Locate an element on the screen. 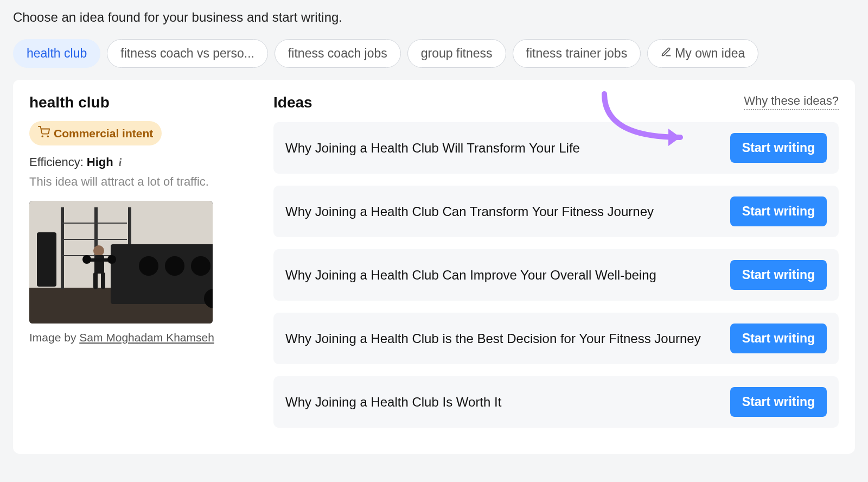  efficiency-value: High is located at coordinates (100, 162).